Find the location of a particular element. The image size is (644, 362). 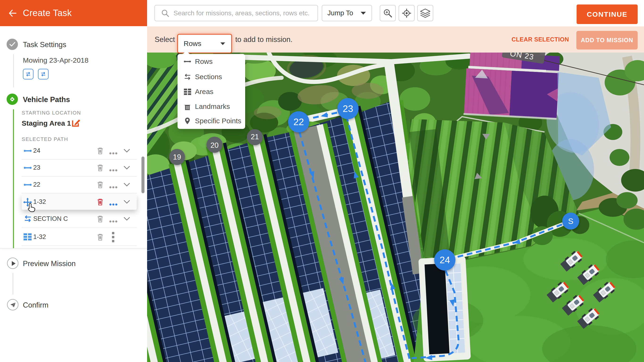

svg-text: S is located at coordinates (571, 221).